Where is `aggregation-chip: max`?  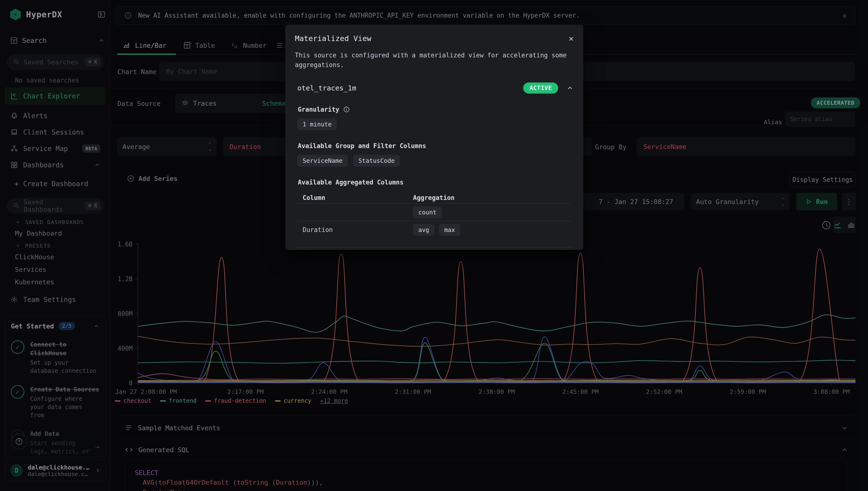 aggregation-chip: max is located at coordinates (450, 230).